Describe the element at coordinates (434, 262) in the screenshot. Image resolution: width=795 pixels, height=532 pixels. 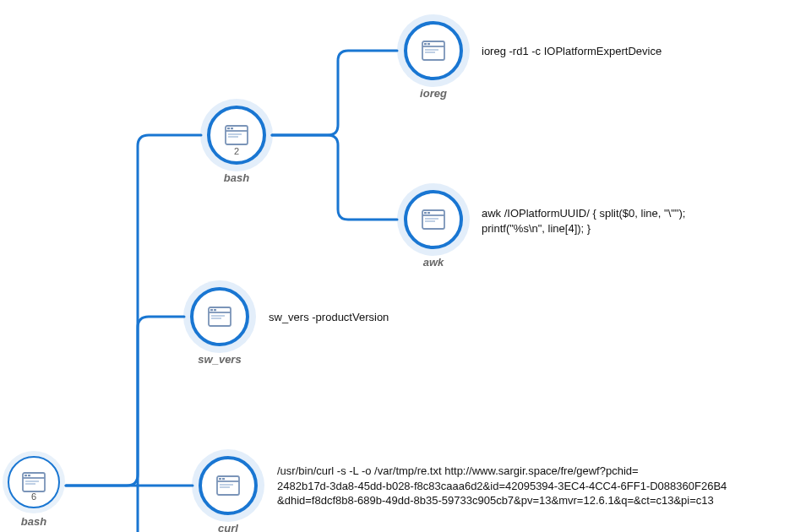
I see `node-label: awk` at that location.